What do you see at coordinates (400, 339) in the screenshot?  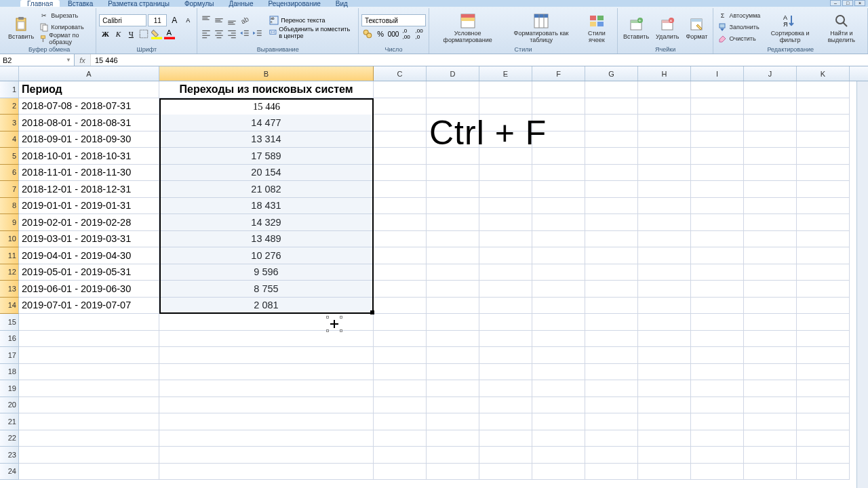 I see `cell-C16` at bounding box center [400, 339].